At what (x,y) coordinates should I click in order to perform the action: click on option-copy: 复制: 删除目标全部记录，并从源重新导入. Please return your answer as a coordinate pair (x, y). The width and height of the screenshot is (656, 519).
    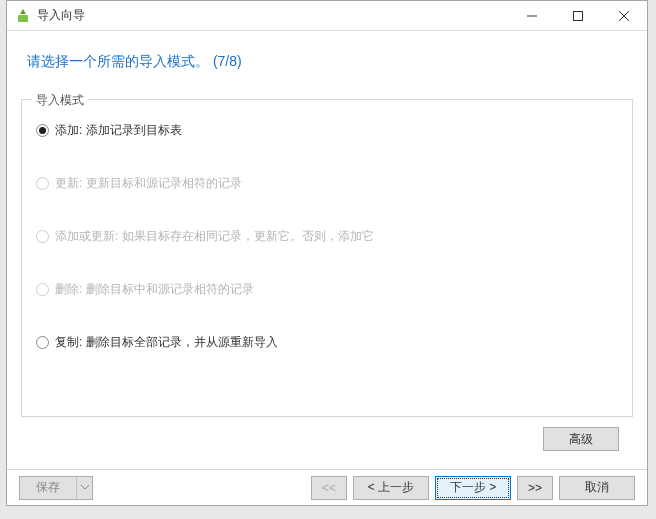
    Looking at the image, I should click on (327, 342).